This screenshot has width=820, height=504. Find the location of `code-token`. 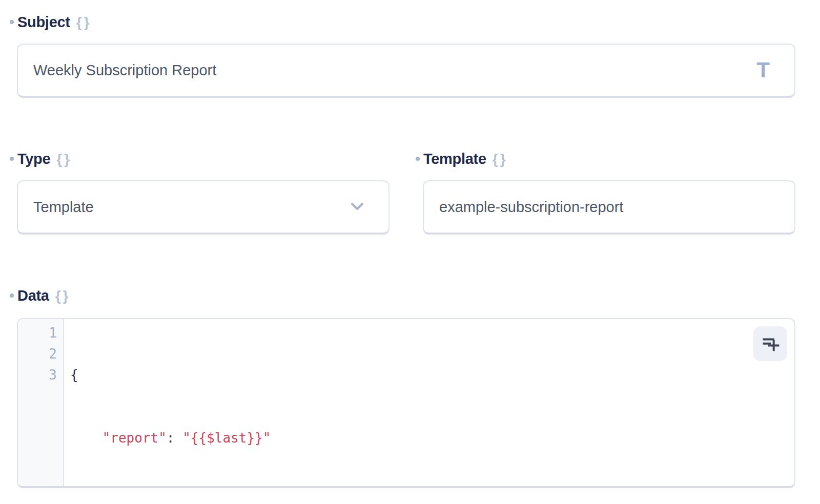

code-token is located at coordinates (86, 438).